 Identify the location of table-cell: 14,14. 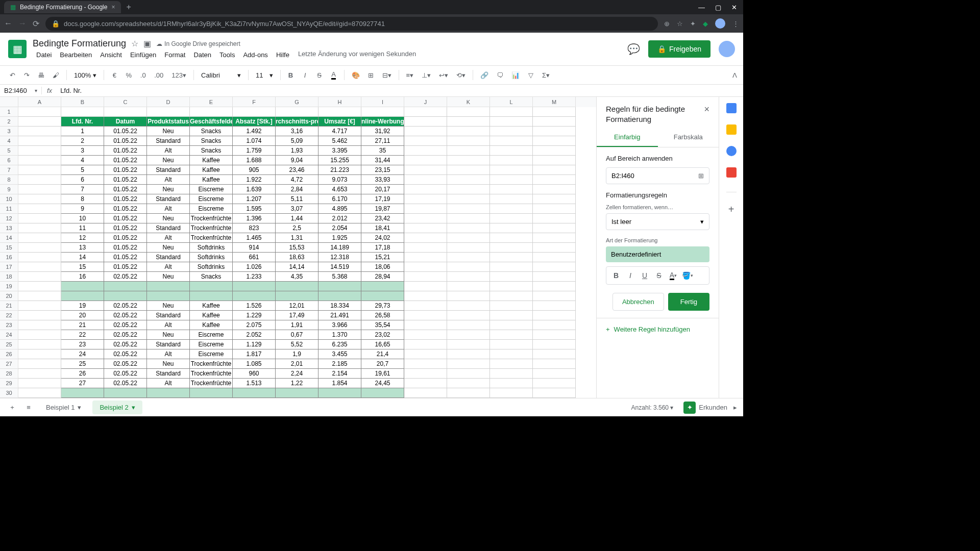
(297, 267).